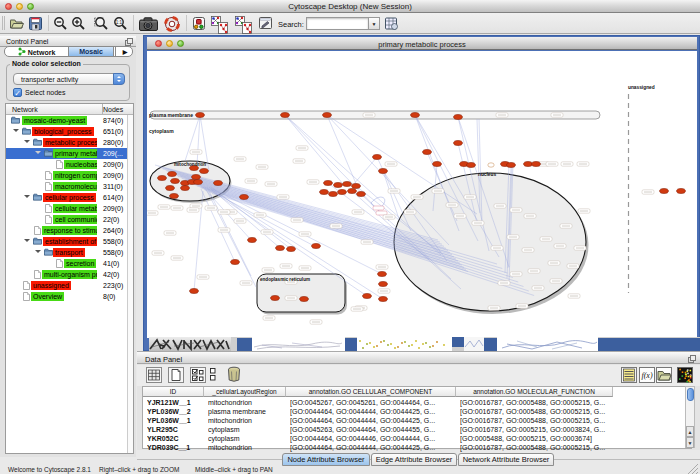 The image size is (700, 474). I want to click on svg-text: unassigned, so click(642, 88).